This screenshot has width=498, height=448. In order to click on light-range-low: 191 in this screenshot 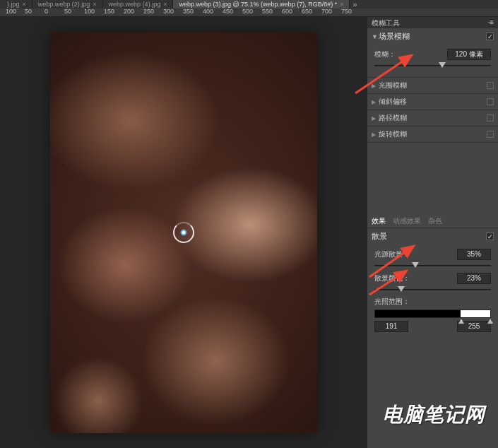, I will do `click(391, 326)`.